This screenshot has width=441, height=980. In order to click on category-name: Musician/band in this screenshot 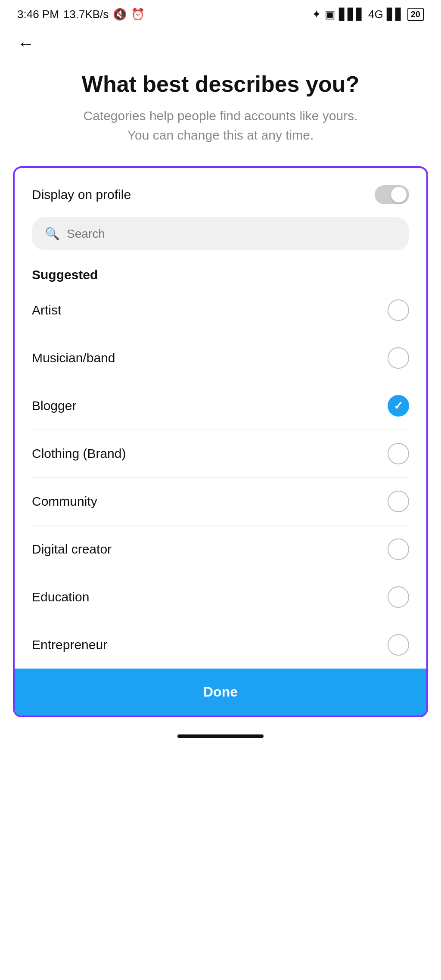, I will do `click(73, 358)`.